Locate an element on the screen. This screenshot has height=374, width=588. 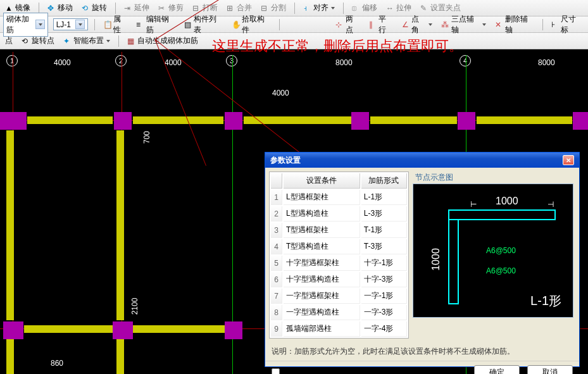
label: 设置夹点 is located at coordinates (446, 8).